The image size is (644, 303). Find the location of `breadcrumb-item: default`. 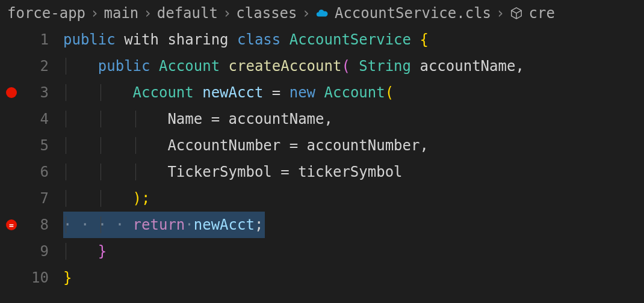

breadcrumb-item: default is located at coordinates (188, 13).